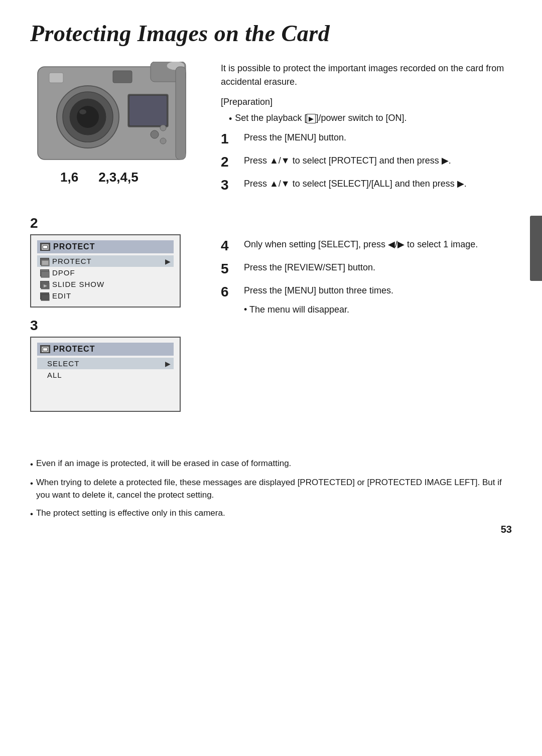 This screenshot has width=542, height=756. Describe the element at coordinates (164, 464) in the screenshot. I see `note-1-text: Even if an image is protected, it will b…` at that location.